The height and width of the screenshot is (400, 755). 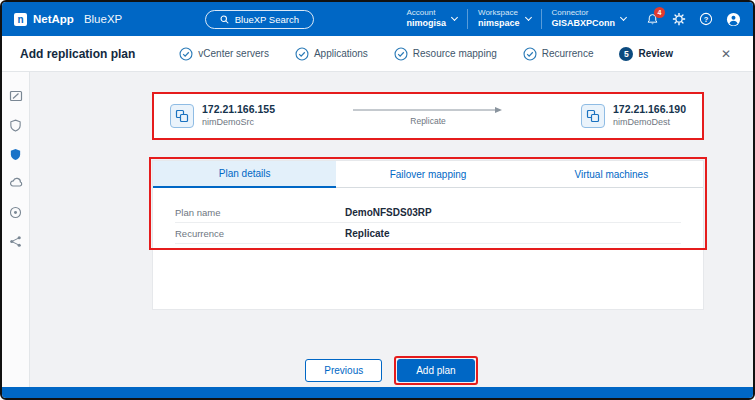 What do you see at coordinates (499, 13) in the screenshot?
I see `workspace-label: Workspace` at bounding box center [499, 13].